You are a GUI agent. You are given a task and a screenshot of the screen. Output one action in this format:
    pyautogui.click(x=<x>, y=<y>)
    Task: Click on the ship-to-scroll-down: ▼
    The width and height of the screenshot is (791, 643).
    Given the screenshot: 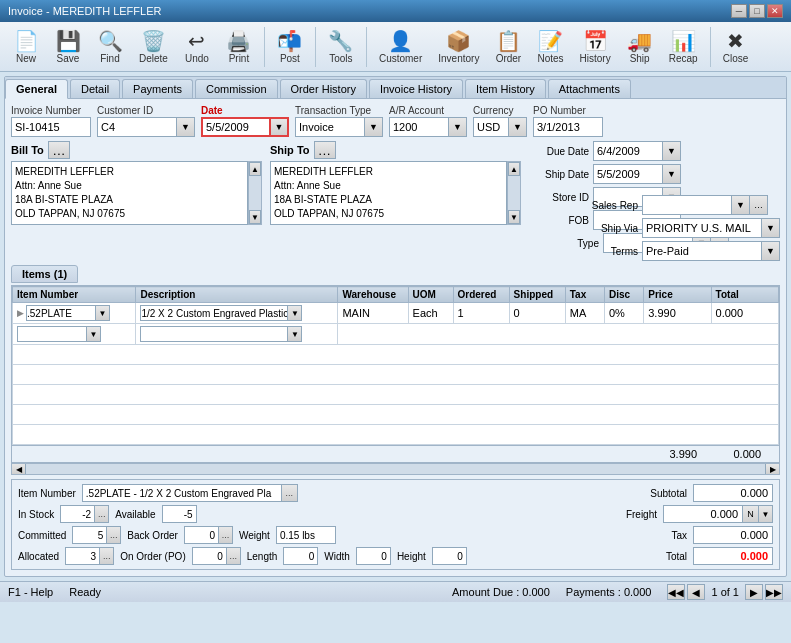 What is the action you would take?
    pyautogui.click(x=514, y=217)
    